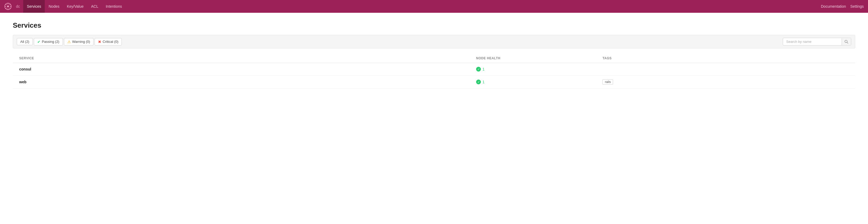  What do you see at coordinates (54, 6) in the screenshot?
I see `nav-item-nodes: Nodes` at bounding box center [54, 6].